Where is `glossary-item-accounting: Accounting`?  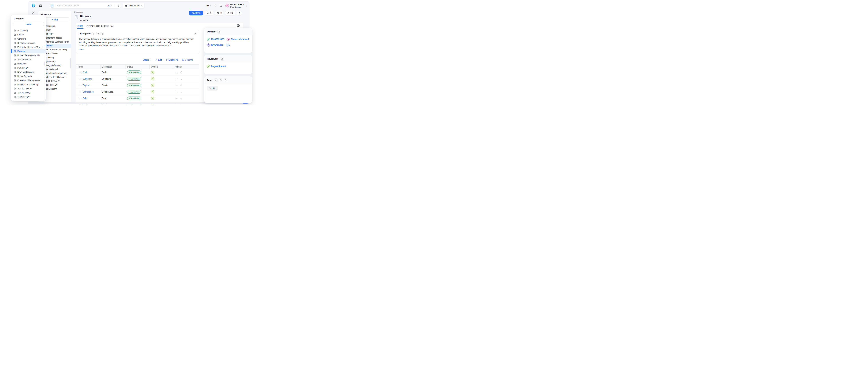 glossary-item-accounting: Accounting is located at coordinates (28, 30).